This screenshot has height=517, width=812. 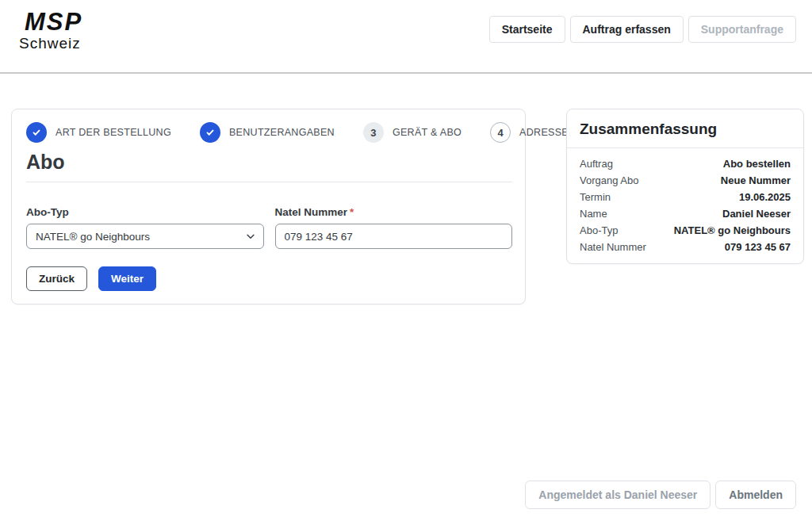 What do you see at coordinates (685, 214) in the screenshot?
I see `summary-row-name: Name Daniel Neeser` at bounding box center [685, 214].